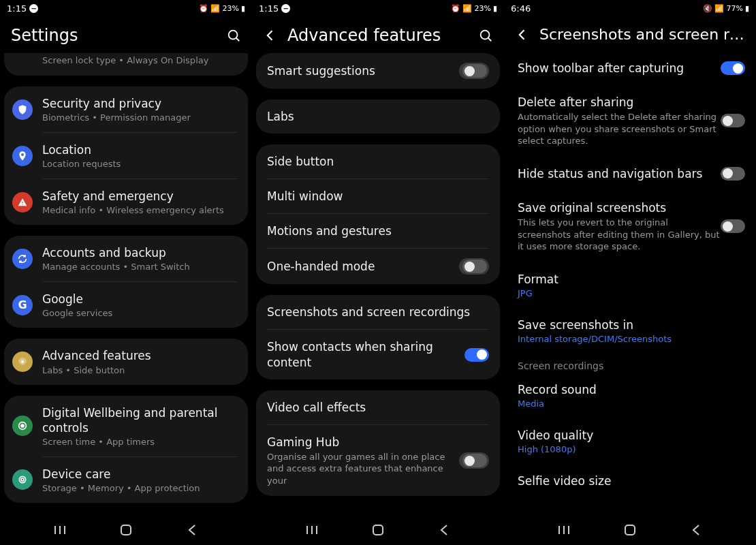 The image size is (756, 545). What do you see at coordinates (126, 202) in the screenshot?
I see `row-safety-emergency: Safety and emergencyMedical info • Wirel…` at bounding box center [126, 202].